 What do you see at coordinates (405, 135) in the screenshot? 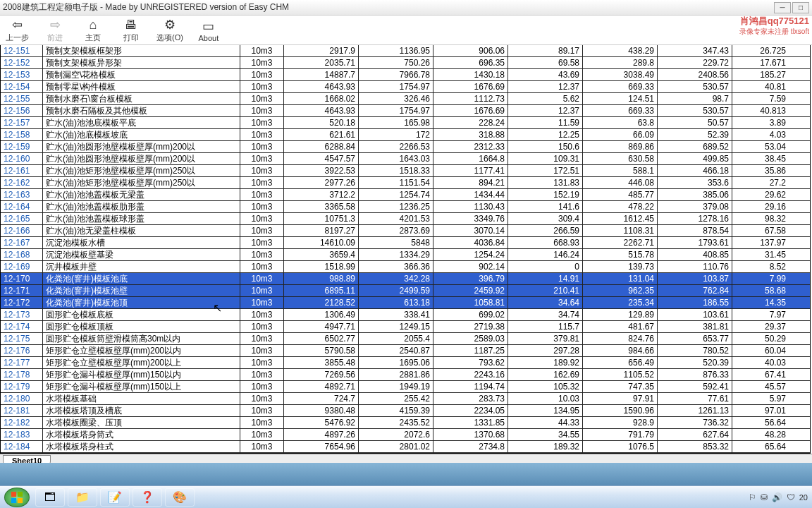
I see `table-row: 12-158贮水(油)池底模板坡底10m3621.61172318.8812.2…` at bounding box center [405, 135].